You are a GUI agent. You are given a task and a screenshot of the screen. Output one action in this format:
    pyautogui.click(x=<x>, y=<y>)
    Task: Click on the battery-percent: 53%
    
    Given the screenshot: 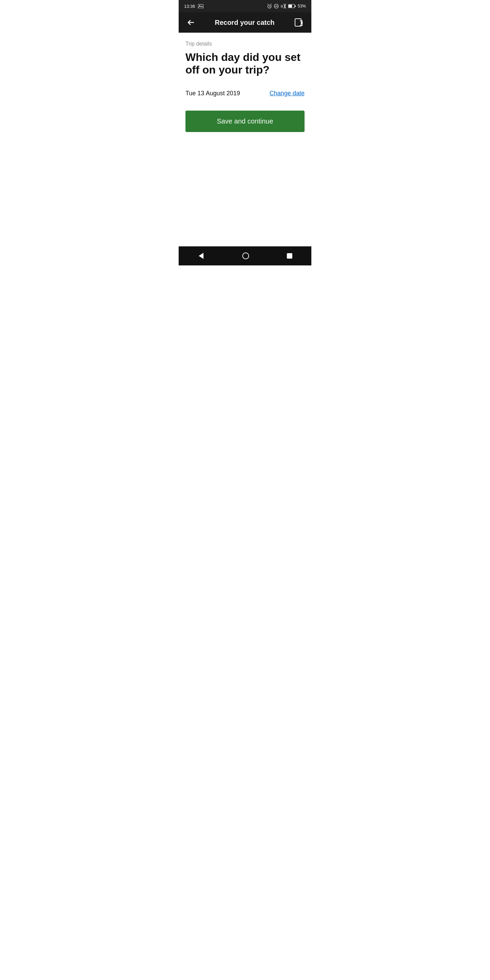 What is the action you would take?
    pyautogui.click(x=302, y=6)
    